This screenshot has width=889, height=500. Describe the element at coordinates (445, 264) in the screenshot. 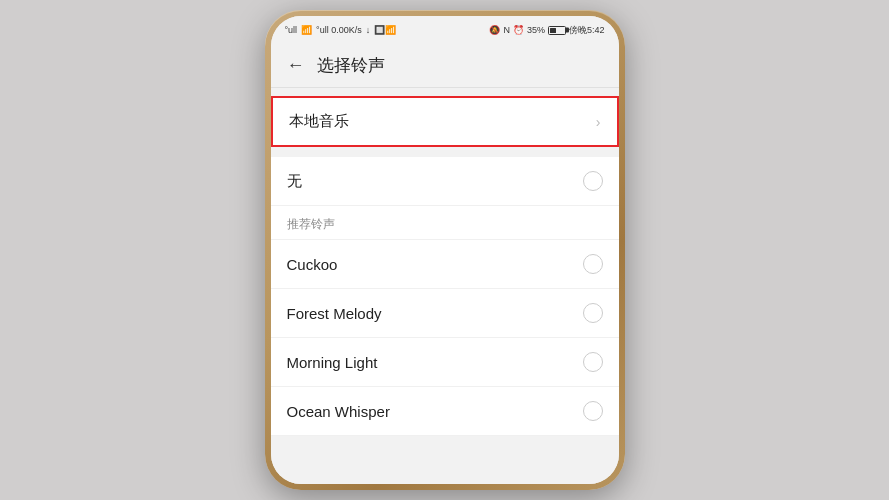

I see `ringtone-row-cuckoo: Cuckoo` at that location.